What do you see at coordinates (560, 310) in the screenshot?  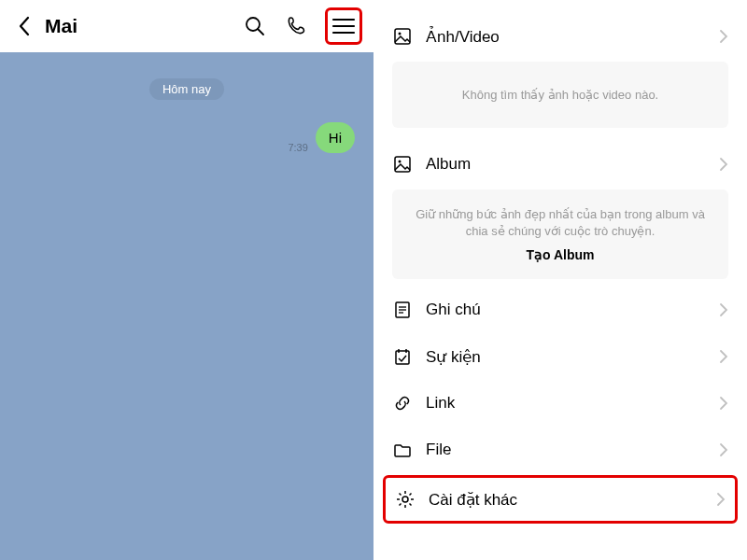 I see `notes-row: Ghi chú` at bounding box center [560, 310].